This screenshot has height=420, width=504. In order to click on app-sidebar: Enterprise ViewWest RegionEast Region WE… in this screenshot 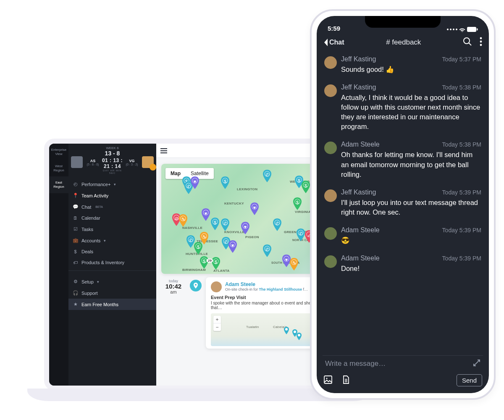, I will do `click(102, 265)`.